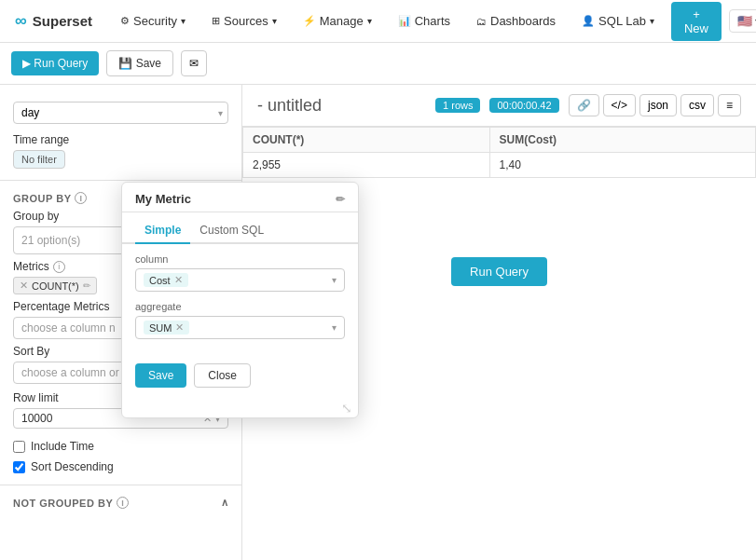  What do you see at coordinates (424, 21) in the screenshot?
I see `nav-charts: 📊 Charts` at bounding box center [424, 21].